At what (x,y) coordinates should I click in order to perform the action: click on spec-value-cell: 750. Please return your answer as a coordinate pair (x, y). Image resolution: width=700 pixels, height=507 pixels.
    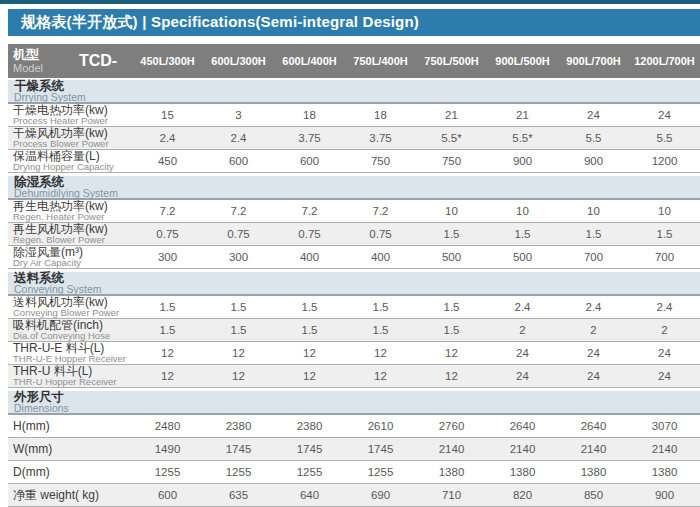
    Looking at the image, I should click on (380, 161).